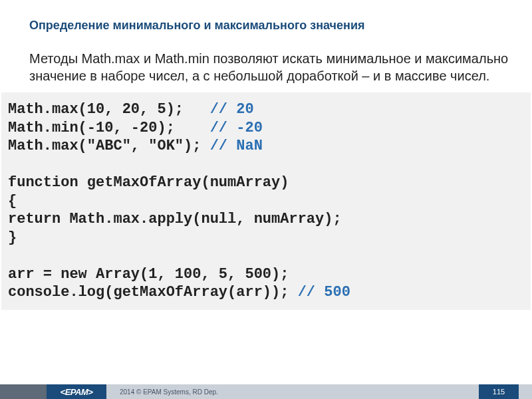  I want to click on footer-page-number: 115, so click(499, 392).